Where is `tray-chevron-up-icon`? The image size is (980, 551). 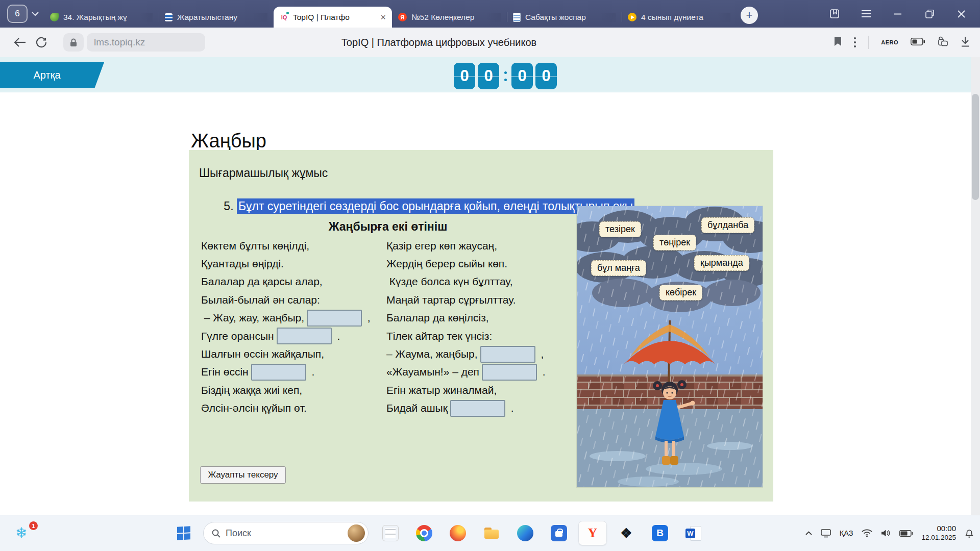
tray-chevron-up-icon is located at coordinates (808, 533).